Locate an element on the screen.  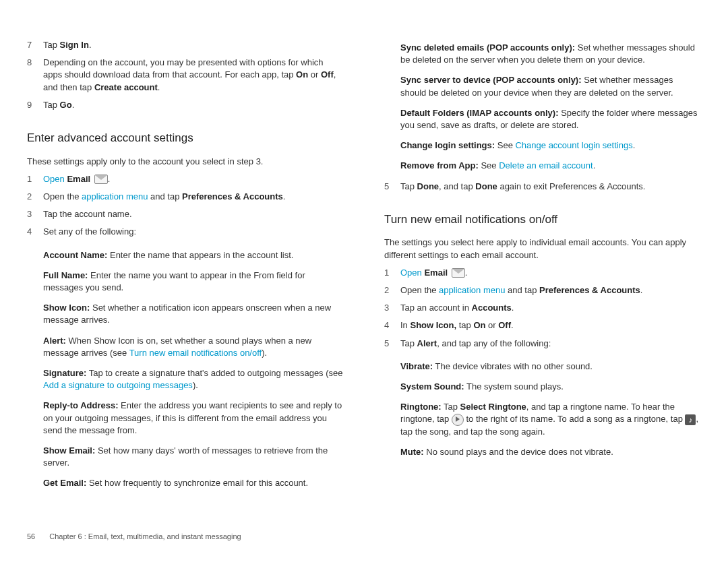
step-body: Depending on the account, you may be pre… is located at coordinates (193, 75).